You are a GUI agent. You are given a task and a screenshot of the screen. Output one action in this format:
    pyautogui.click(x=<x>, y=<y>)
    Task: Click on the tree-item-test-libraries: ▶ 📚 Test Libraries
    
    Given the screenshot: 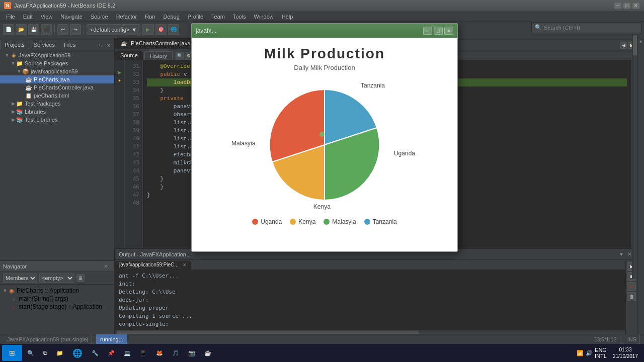 What is the action you would take?
    pyautogui.click(x=57, y=120)
    